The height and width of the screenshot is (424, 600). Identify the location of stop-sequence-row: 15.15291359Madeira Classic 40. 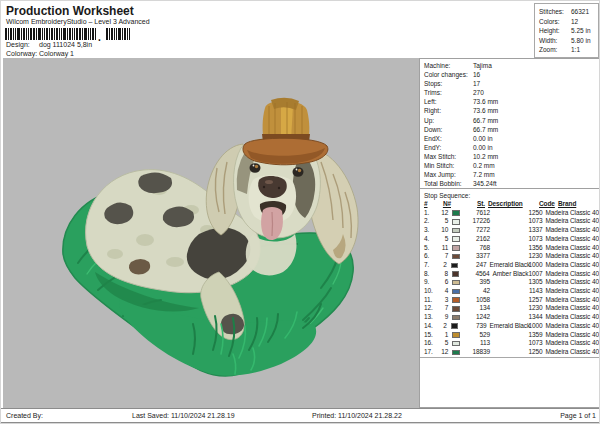
(512, 336).